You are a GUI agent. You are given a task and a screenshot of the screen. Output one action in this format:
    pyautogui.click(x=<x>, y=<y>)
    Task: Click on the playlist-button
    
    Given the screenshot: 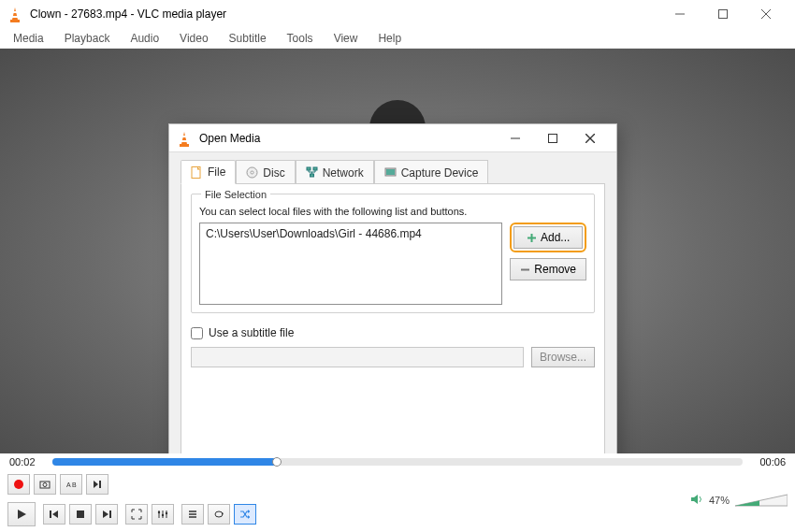 What is the action you would take?
    pyautogui.click(x=193, y=514)
    